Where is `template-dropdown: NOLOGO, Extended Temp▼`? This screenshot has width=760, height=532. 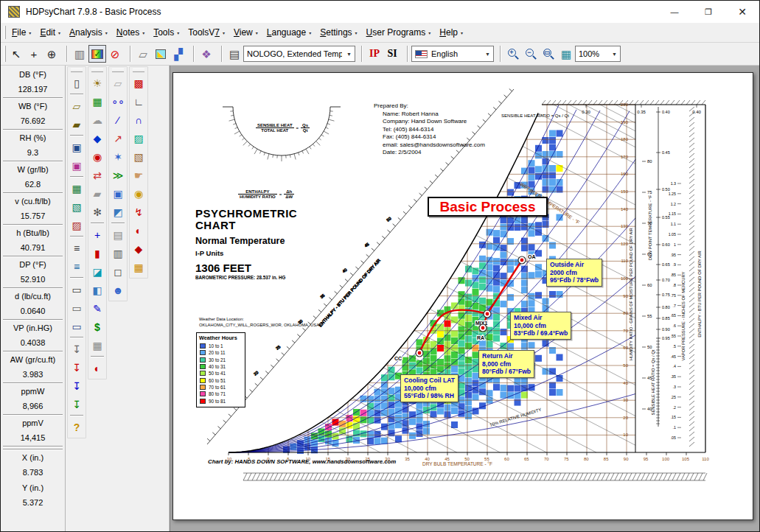
template-dropdown: NOLOGO, Extended Temp▼ is located at coordinates (299, 54).